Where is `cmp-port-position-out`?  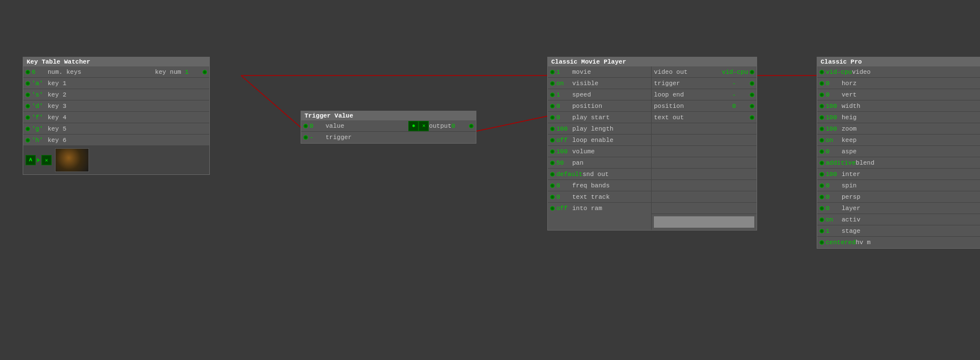
cmp-port-position-out is located at coordinates (752, 106).